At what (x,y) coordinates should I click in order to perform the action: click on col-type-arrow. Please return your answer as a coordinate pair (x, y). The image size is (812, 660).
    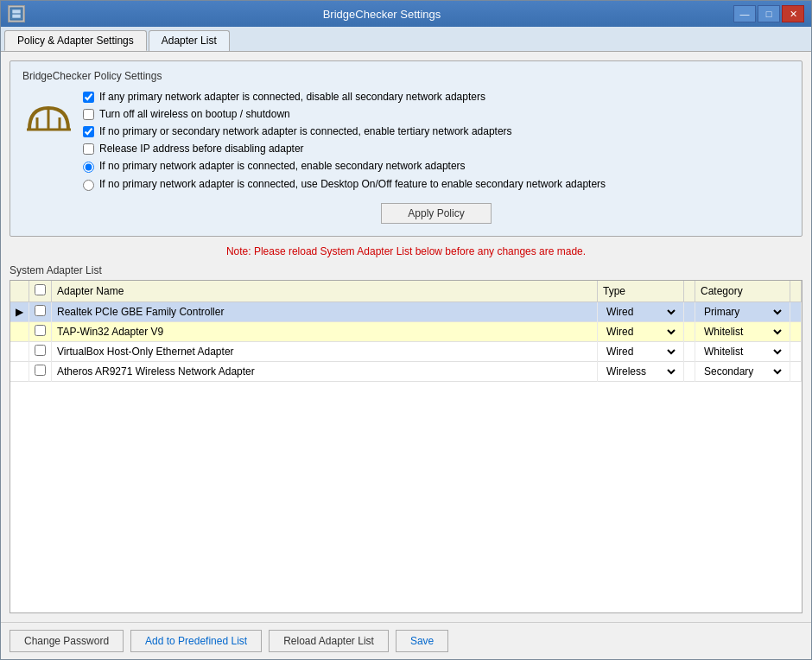
    Looking at the image, I should click on (689, 292).